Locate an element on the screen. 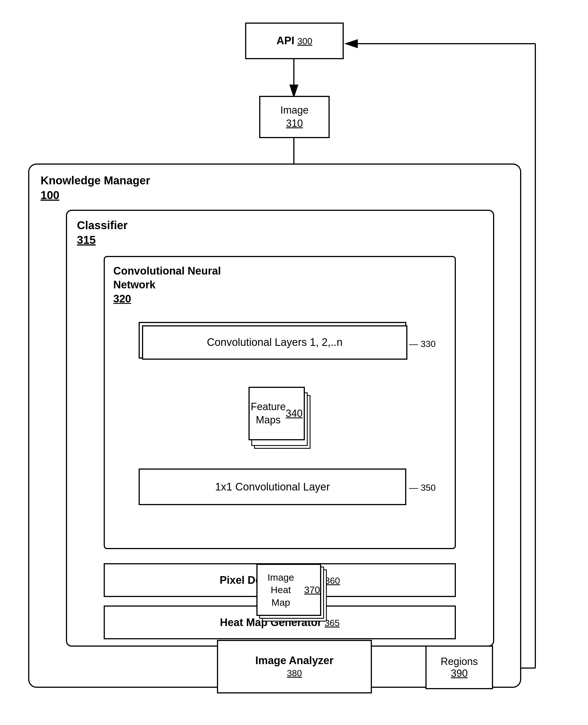 This screenshot has width=588, height=725. conv-layers-inner: Convolutional Layers 1, 2,..n is located at coordinates (275, 343).